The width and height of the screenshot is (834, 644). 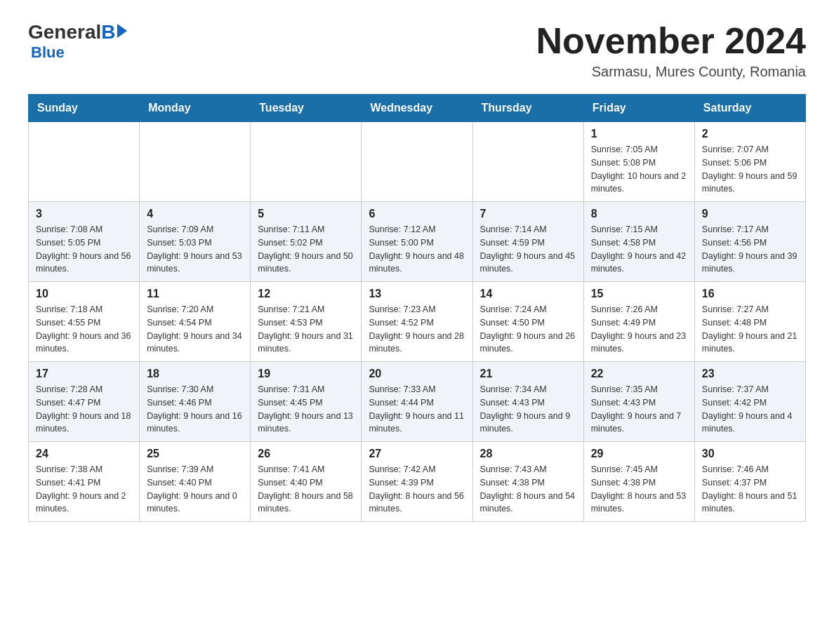 I want to click on day-info: Sunrise: 7:37 AMSunset: 4:42 PMDaylight:…, so click(x=750, y=410).